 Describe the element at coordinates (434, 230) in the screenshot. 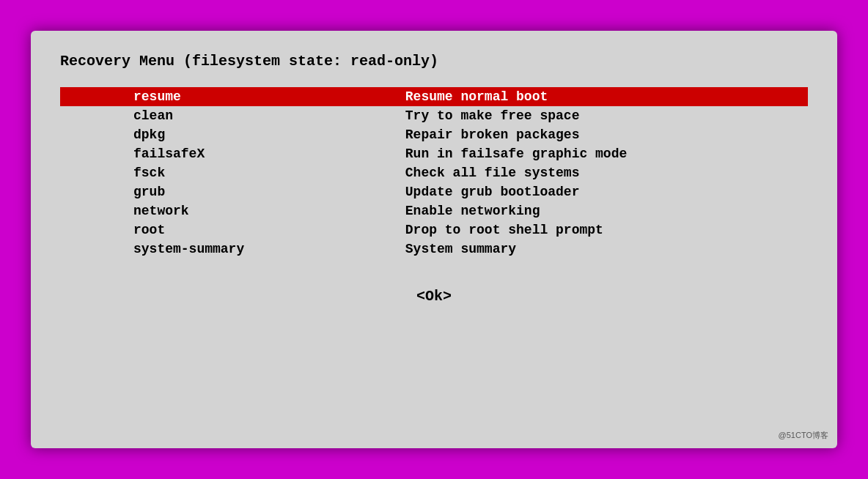

I see `menu-item-root: rootDrop to root shell prompt` at that location.